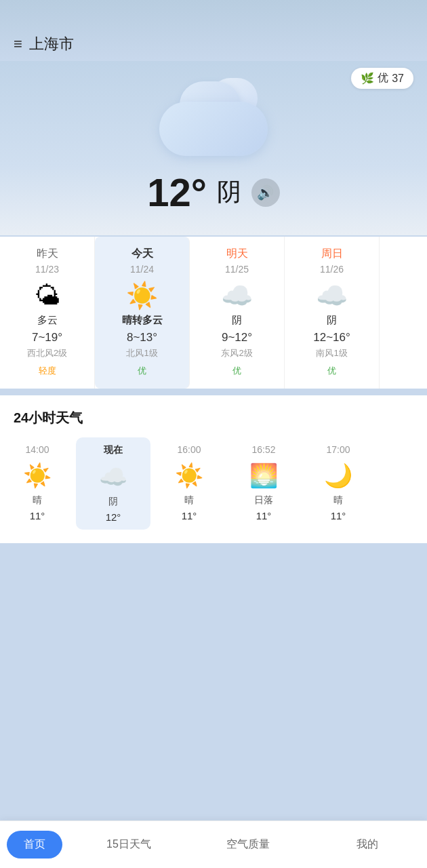 This screenshot has width=427, height=868. What do you see at coordinates (113, 484) in the screenshot?
I see `hour-column: 现在 ☁️ 阴 12°` at bounding box center [113, 484].